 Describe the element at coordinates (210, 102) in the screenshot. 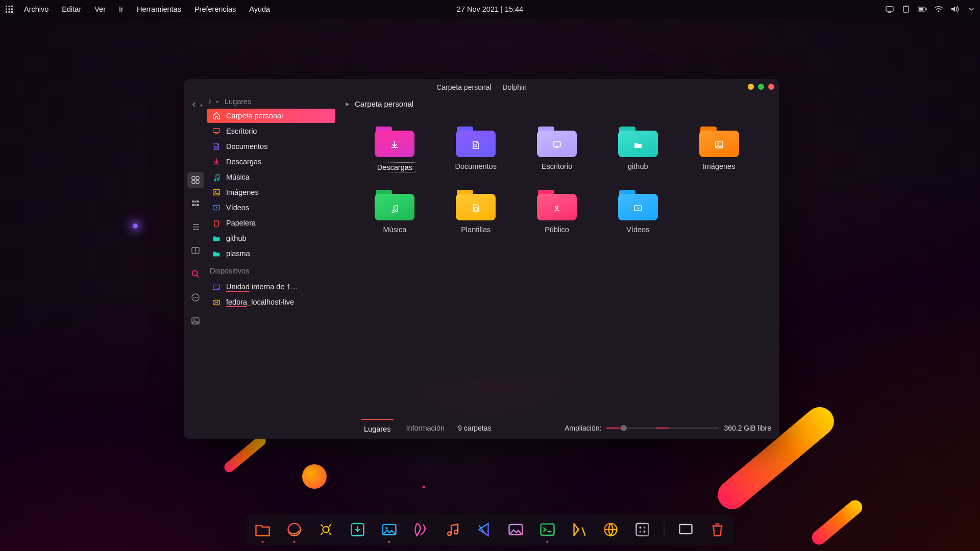

I see `nav-forward-button` at that location.